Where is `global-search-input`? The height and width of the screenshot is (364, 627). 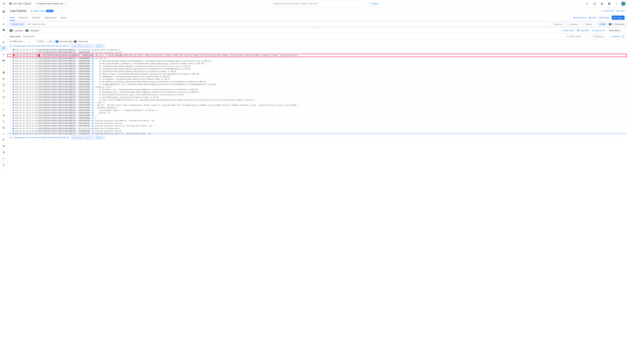
global-search-input is located at coordinates (319, 3).